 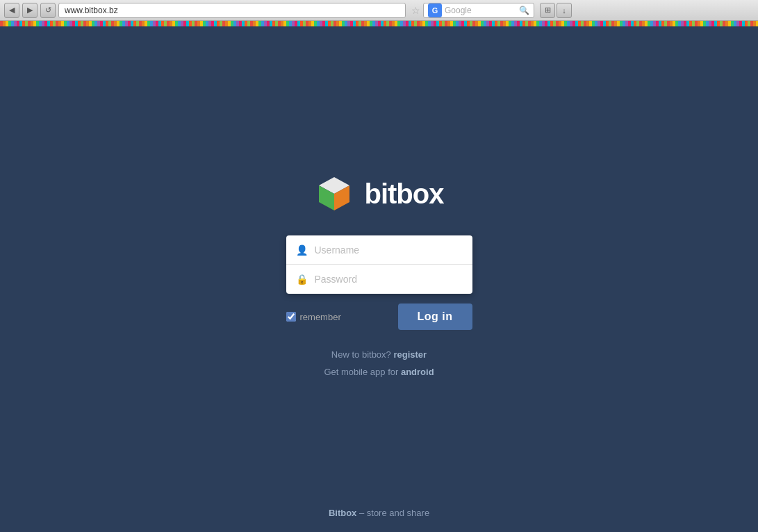 I want to click on android-link: android, so click(x=418, y=372).